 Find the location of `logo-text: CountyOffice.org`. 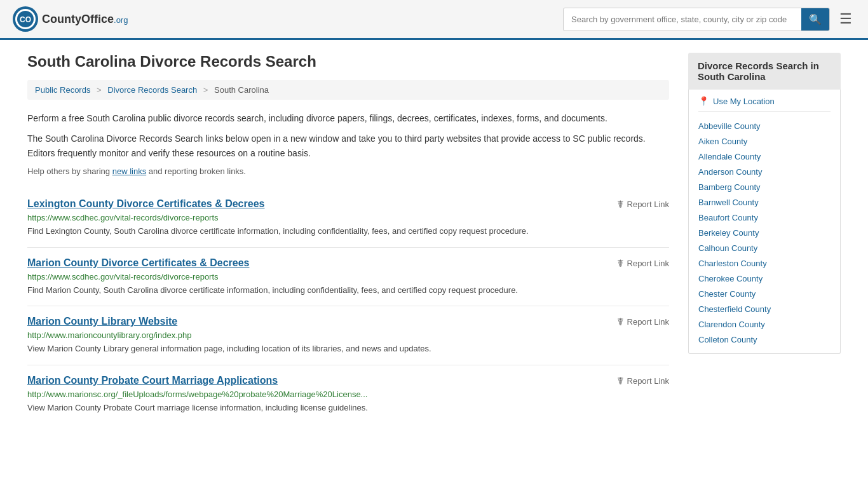

logo-text: CountyOffice.org is located at coordinates (85, 19).